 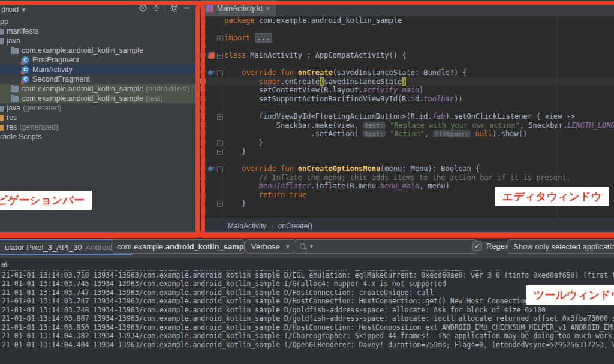 What do you see at coordinates (14, 10) in the screenshot?
I see `project-view-selector: droid ▼` at bounding box center [14, 10].